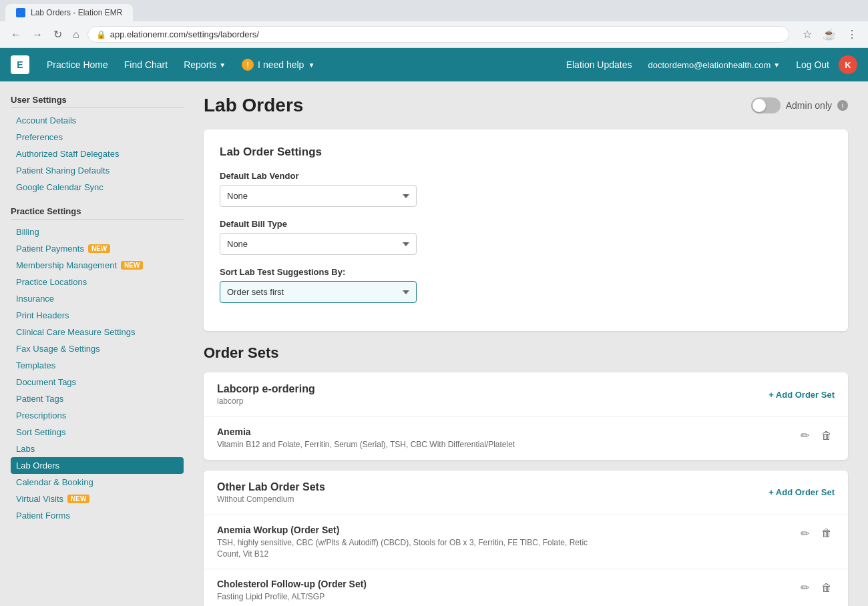 The width and height of the screenshot is (868, 606). What do you see at coordinates (222, 65) in the screenshot?
I see `reports-dropdown-arrow: ▼` at bounding box center [222, 65].